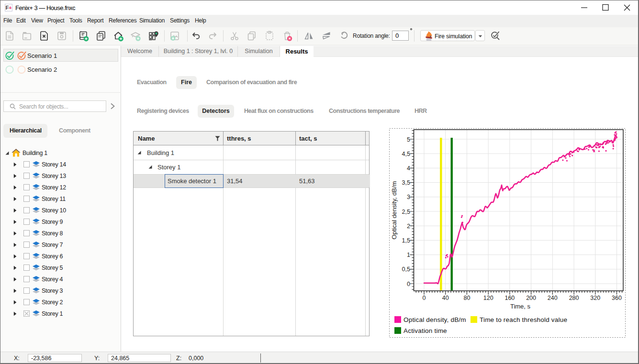  I want to click on svg-text: Time, s, so click(521, 306).